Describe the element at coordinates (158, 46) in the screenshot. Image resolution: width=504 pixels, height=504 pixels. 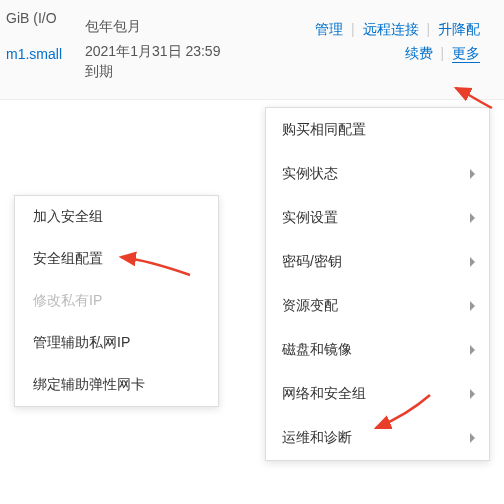
I see `billing-column: 包年包月 2021年1月31日 23:59 到期` at that location.